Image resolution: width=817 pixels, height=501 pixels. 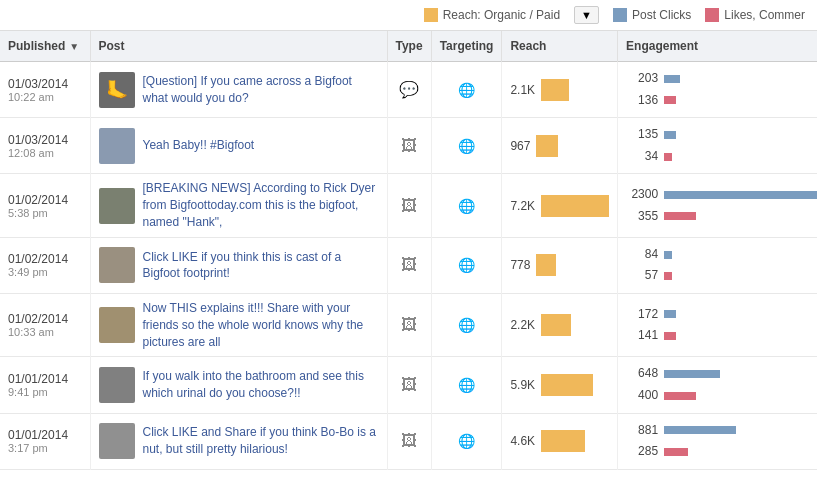 What do you see at coordinates (199, 146) in the screenshot?
I see `post-link: Yeah Baby!! #Bigfoot` at bounding box center [199, 146].